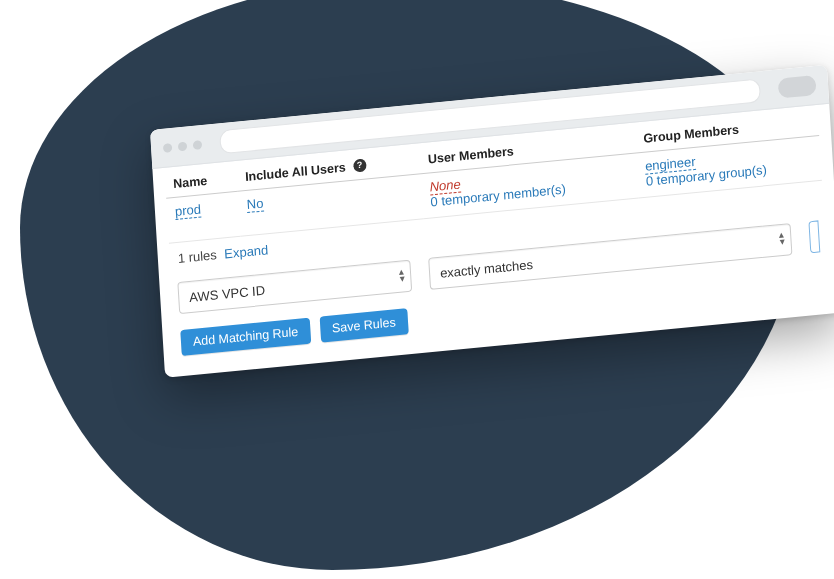 The height and width of the screenshot is (579, 834). Describe the element at coordinates (198, 145) in the screenshot. I see `fullscreen-icon` at that location.